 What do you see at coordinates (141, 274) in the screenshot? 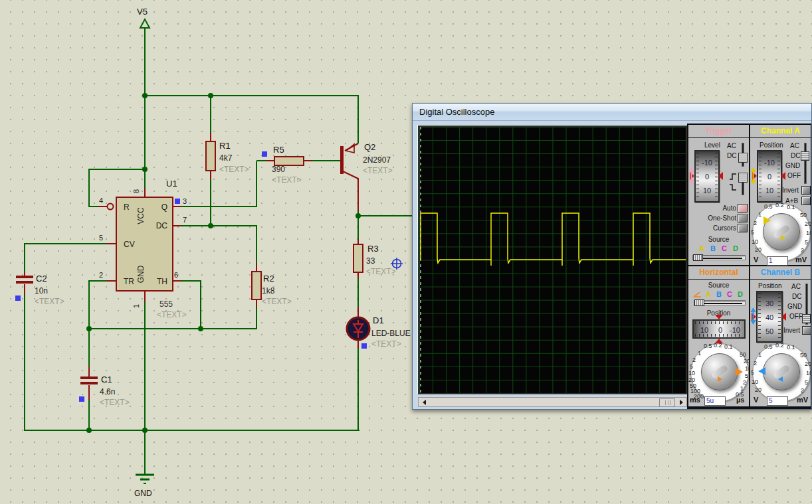
I see `svg-text: GND` at bounding box center [141, 274].